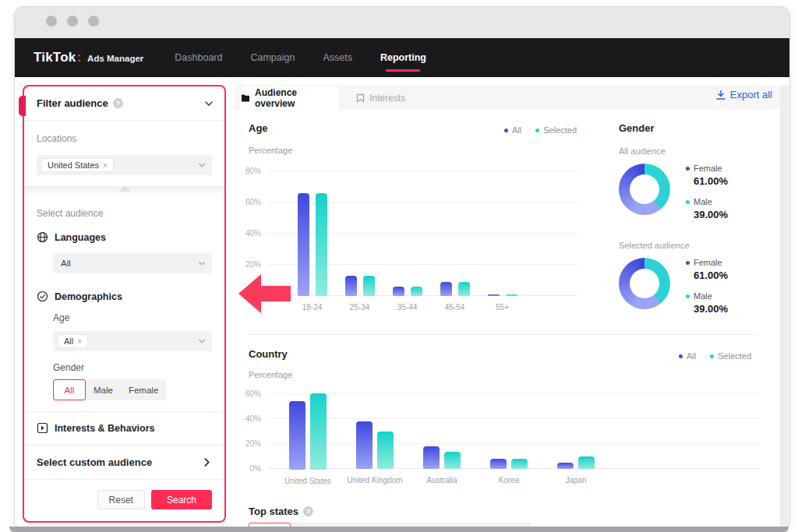 The height and width of the screenshot is (532, 798). Describe the element at coordinates (407, 242) in the screenshot. I see `bar-slots: 18-2425-3435-4445-5455+` at that location.